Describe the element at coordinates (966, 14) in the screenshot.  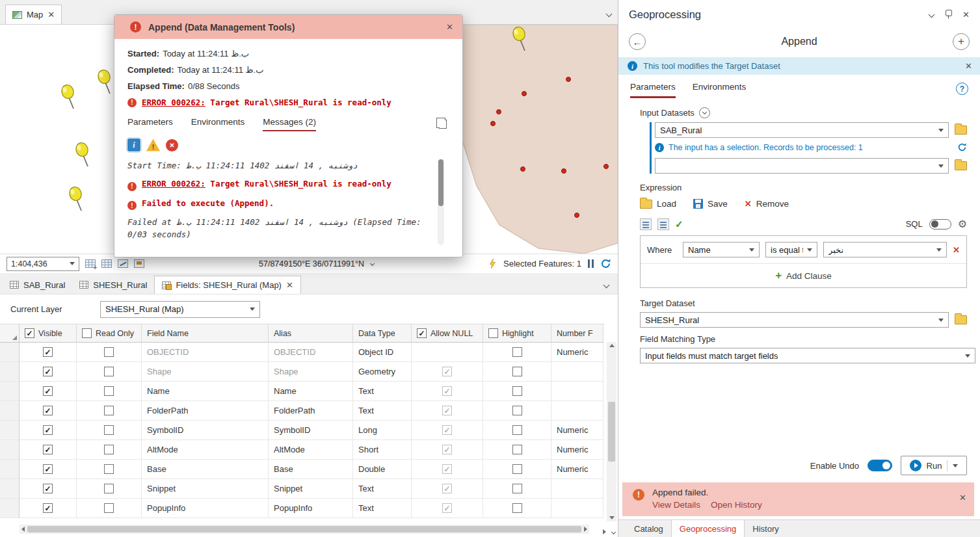
I see `pane-close-icon` at that location.